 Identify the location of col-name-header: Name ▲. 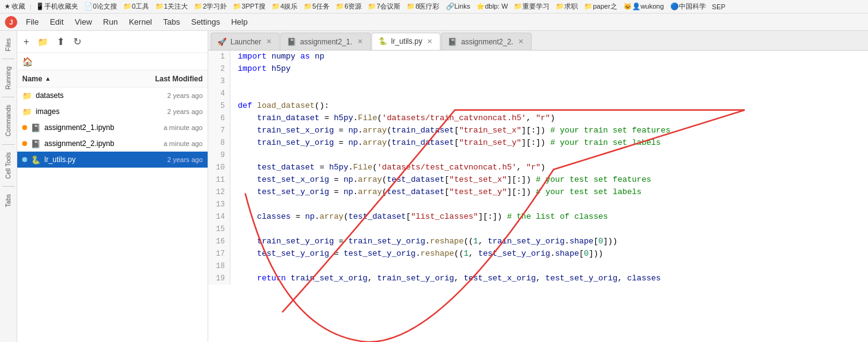
(37, 79).